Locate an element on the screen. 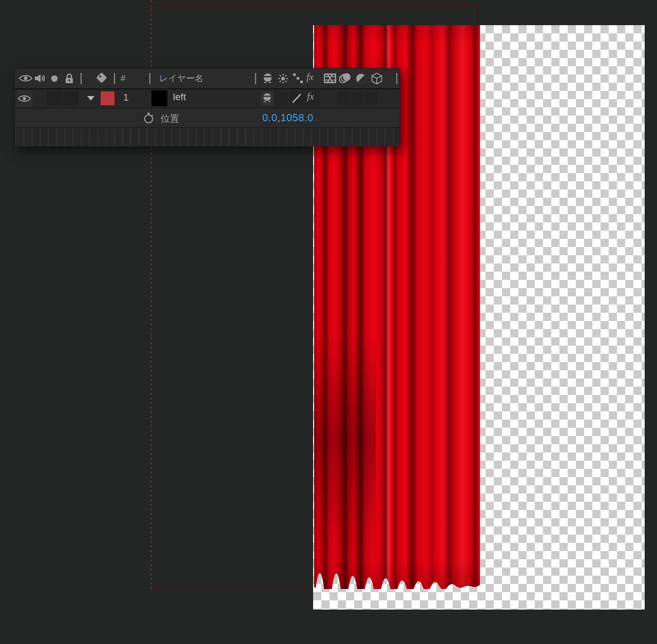 Image resolution: width=657 pixels, height=644 pixels. position-value-x: 0.0 is located at coordinates (270, 118).